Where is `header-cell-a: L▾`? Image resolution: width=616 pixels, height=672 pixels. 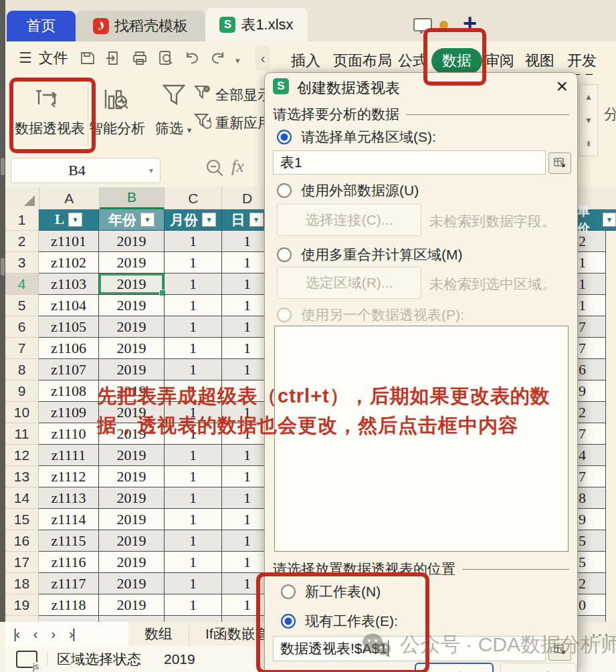
header-cell-a: L▾ is located at coordinates (69, 220).